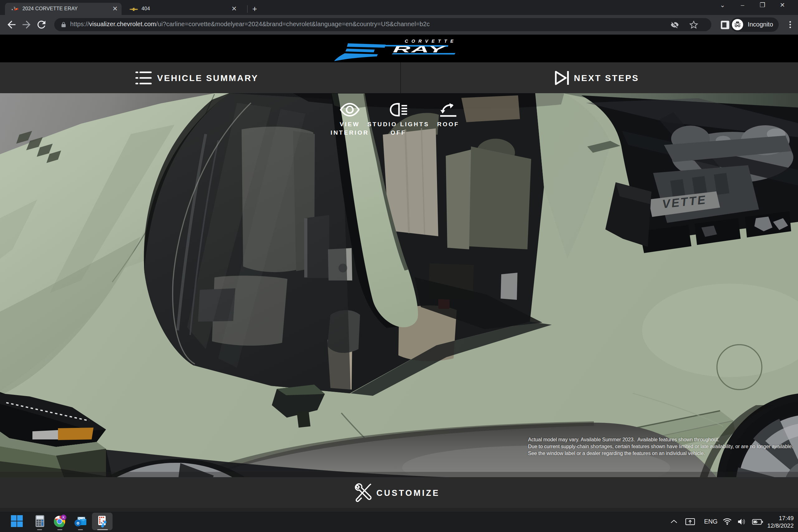 Image resolution: width=798 pixels, height=532 pixels. What do you see at coordinates (420, 50) in the screenshot?
I see `svg-text: RAY` at bounding box center [420, 50].